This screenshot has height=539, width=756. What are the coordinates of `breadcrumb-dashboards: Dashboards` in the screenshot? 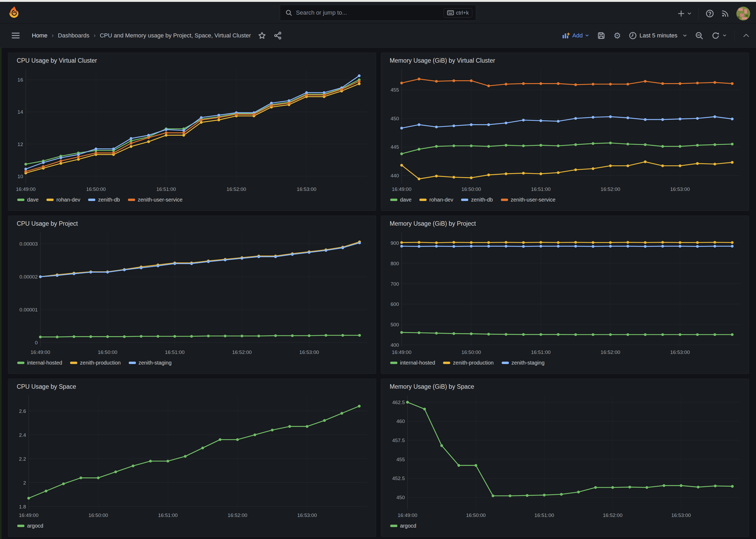 It's located at (74, 36).